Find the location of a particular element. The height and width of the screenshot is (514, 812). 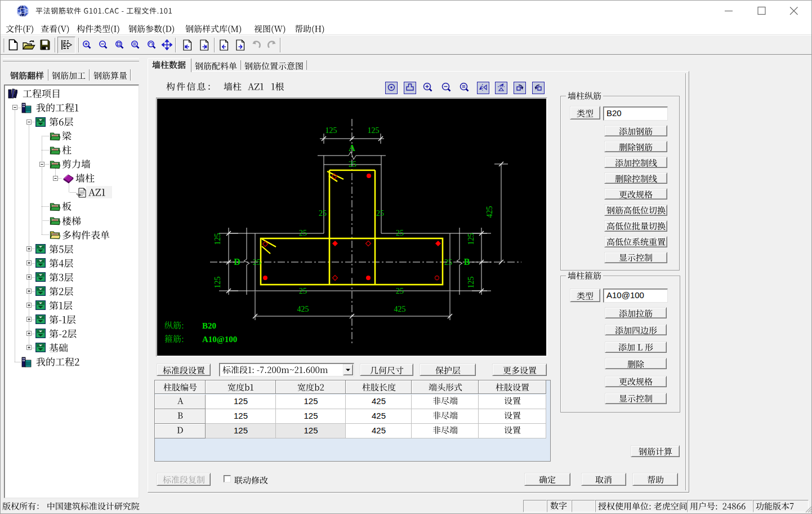

svg-text: B20 is located at coordinates (209, 326).